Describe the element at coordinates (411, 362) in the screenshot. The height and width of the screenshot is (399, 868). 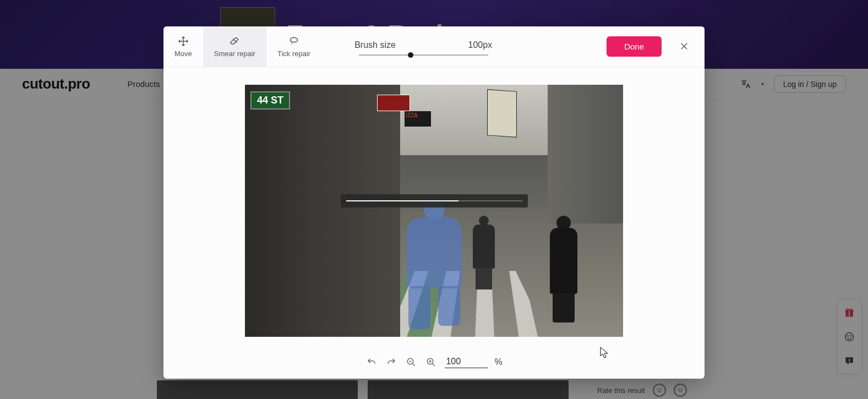
I see `zoom-out-button` at that location.